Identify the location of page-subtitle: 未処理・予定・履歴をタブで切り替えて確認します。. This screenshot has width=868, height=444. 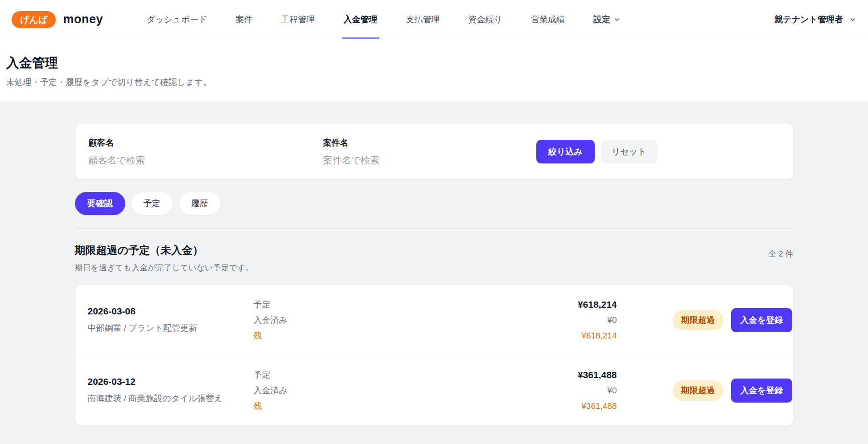
(433, 82).